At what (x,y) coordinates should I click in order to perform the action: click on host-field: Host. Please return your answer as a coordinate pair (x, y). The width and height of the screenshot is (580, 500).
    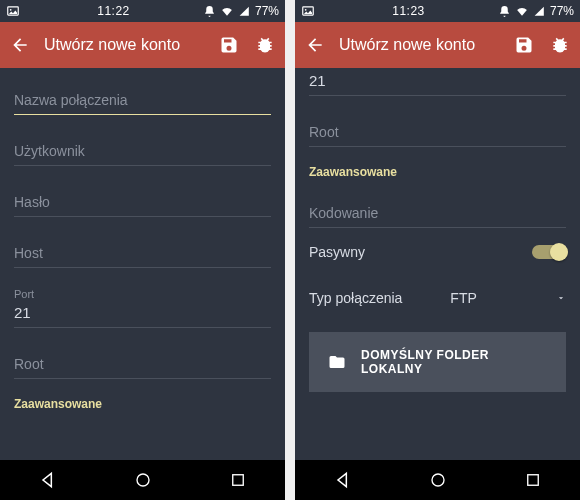
    Looking at the image, I should click on (142, 250).